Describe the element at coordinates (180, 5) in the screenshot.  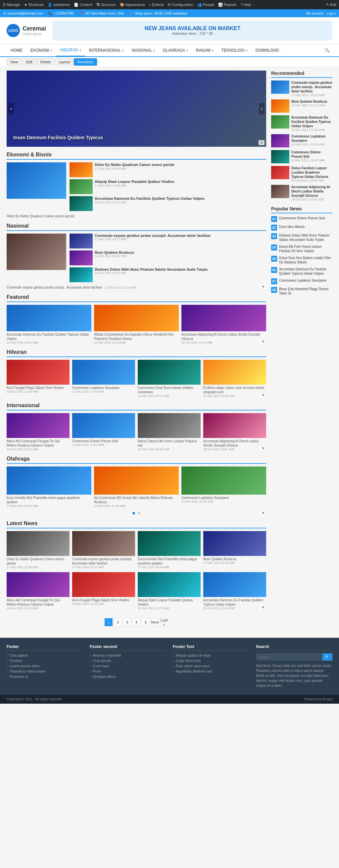
I see `admin-configuration: ⚙ Configuration` at that location.